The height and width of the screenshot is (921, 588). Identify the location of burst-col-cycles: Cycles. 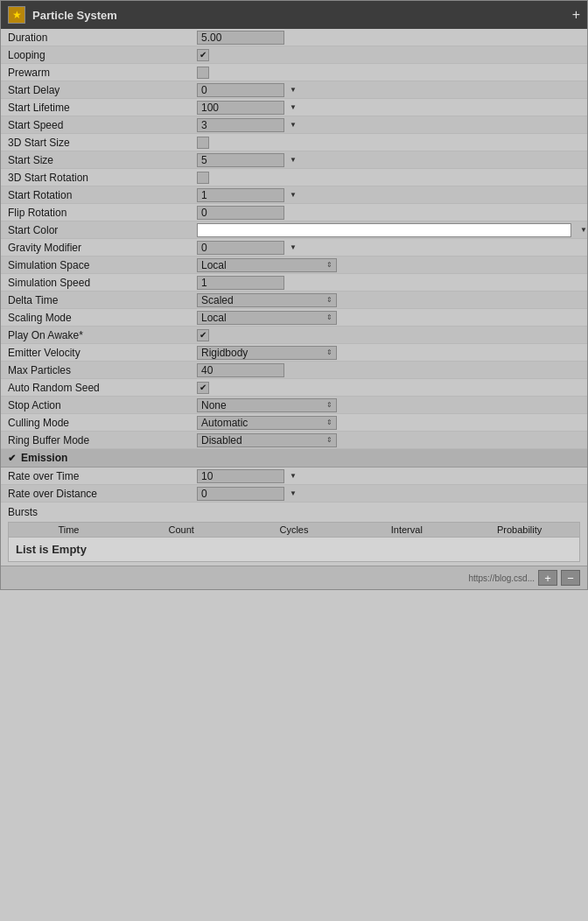
(294, 530).